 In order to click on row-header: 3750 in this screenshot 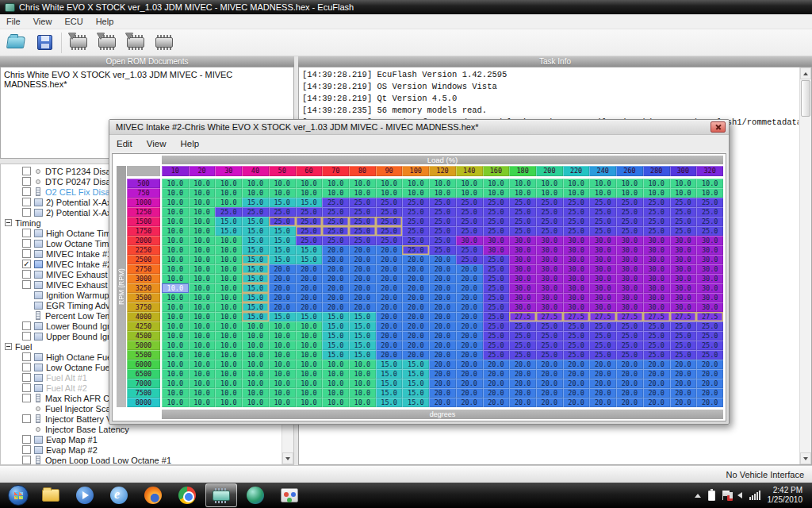, I will do `click(144, 307)`.